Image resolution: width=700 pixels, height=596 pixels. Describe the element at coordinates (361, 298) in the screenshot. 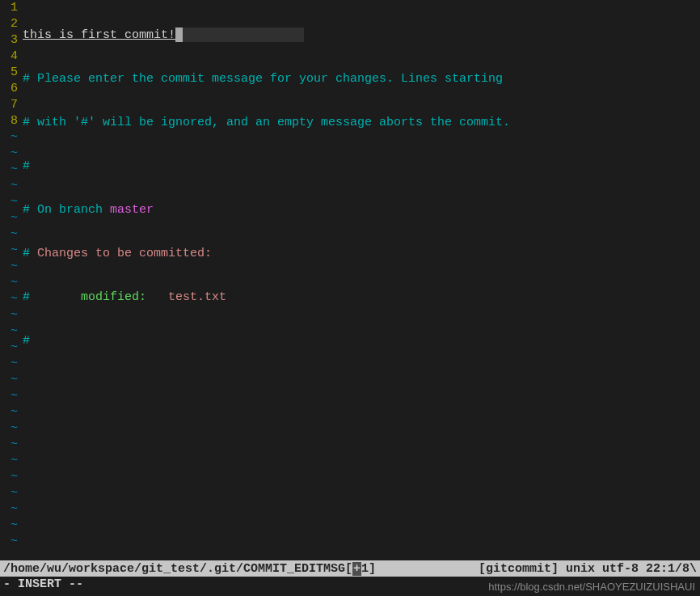

I see `code-line: # modified: test.txt` at that location.